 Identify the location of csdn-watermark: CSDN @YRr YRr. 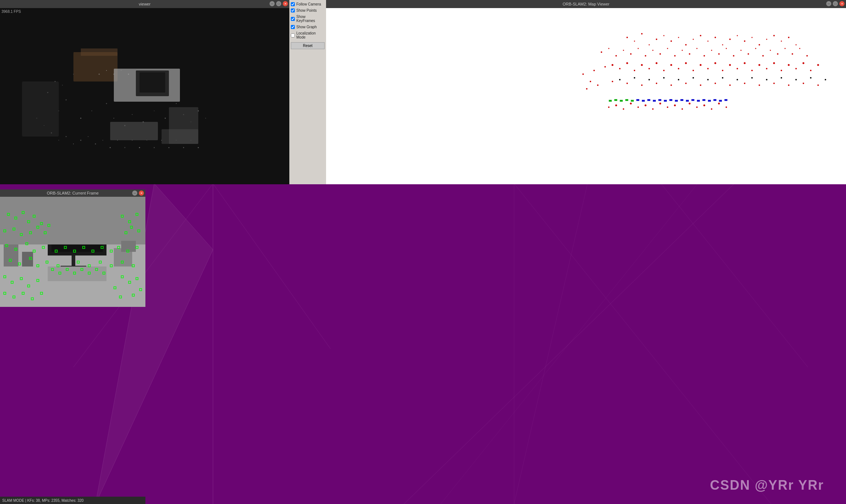
(767, 485).